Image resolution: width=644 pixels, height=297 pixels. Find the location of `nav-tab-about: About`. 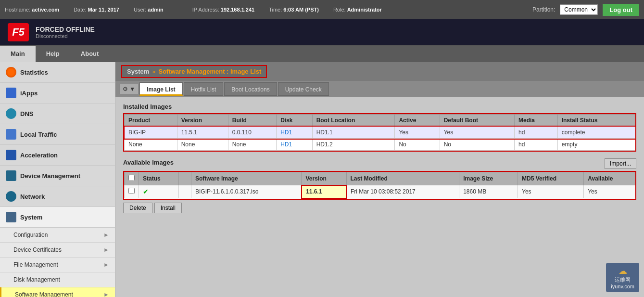

nav-tab-about: About is located at coordinates (90, 54).